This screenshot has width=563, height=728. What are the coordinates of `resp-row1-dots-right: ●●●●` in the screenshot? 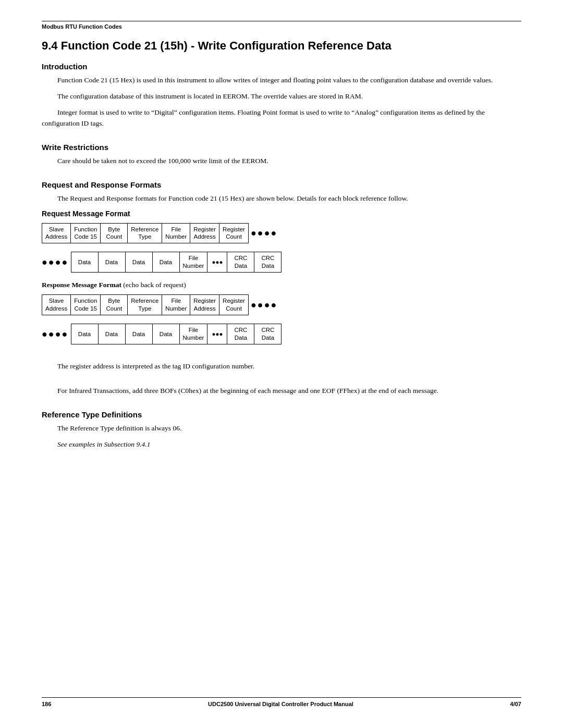 It's located at (263, 305).